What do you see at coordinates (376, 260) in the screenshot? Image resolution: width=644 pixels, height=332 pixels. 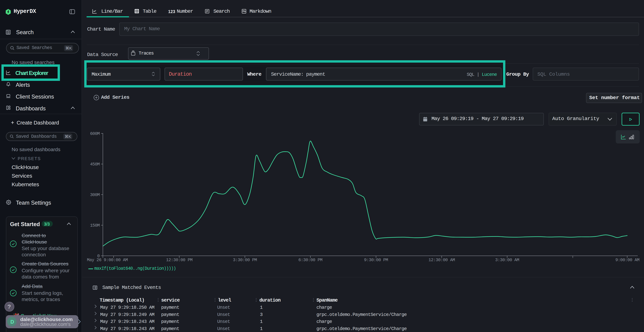 I see `svg-text: 9:30:00 PM` at bounding box center [376, 260].